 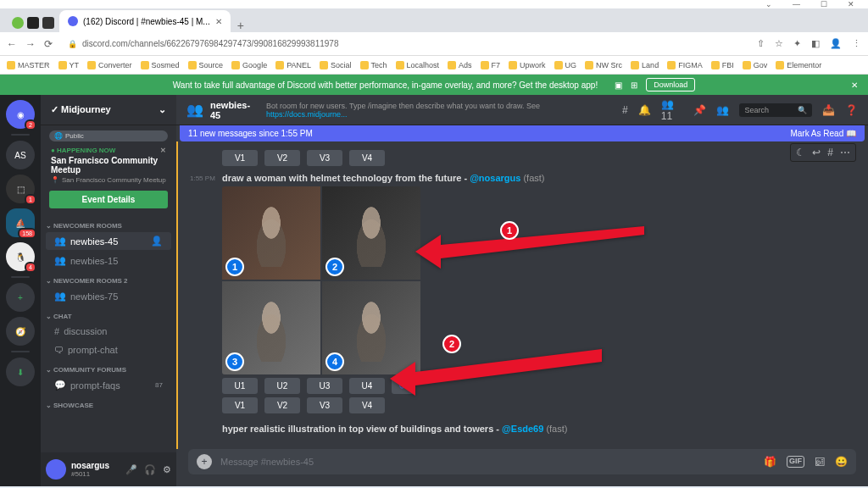 I want to click on bookmark-item: Sosmed, so click(x=160, y=65).